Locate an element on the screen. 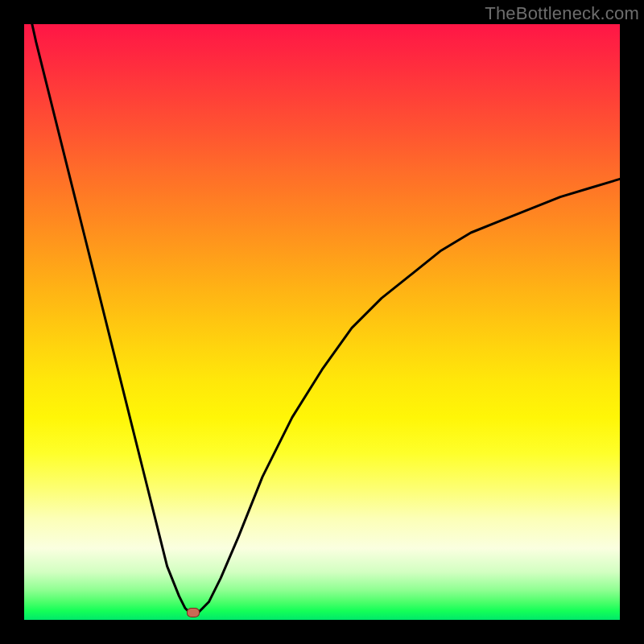 The image size is (644, 644). optimum-marker is located at coordinates (193, 613).